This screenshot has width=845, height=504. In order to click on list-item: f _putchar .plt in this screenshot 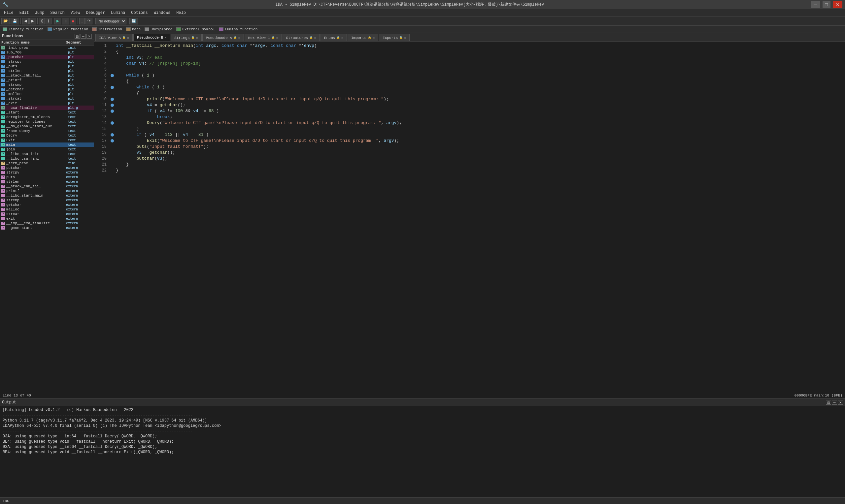, I will do `click(47, 57)`.